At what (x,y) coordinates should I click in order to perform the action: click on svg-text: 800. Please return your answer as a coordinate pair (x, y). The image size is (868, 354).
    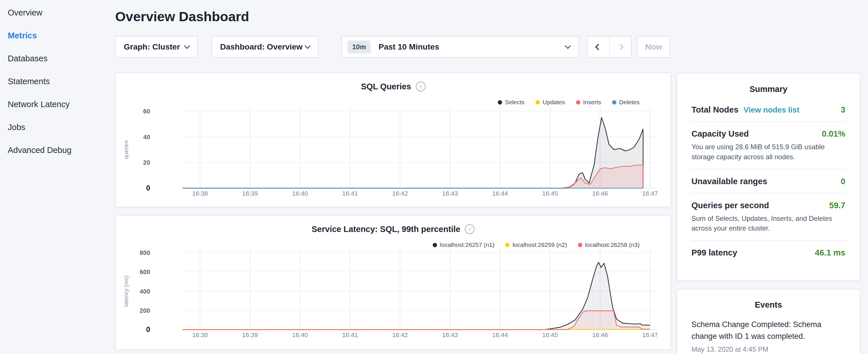
    Looking at the image, I should click on (145, 253).